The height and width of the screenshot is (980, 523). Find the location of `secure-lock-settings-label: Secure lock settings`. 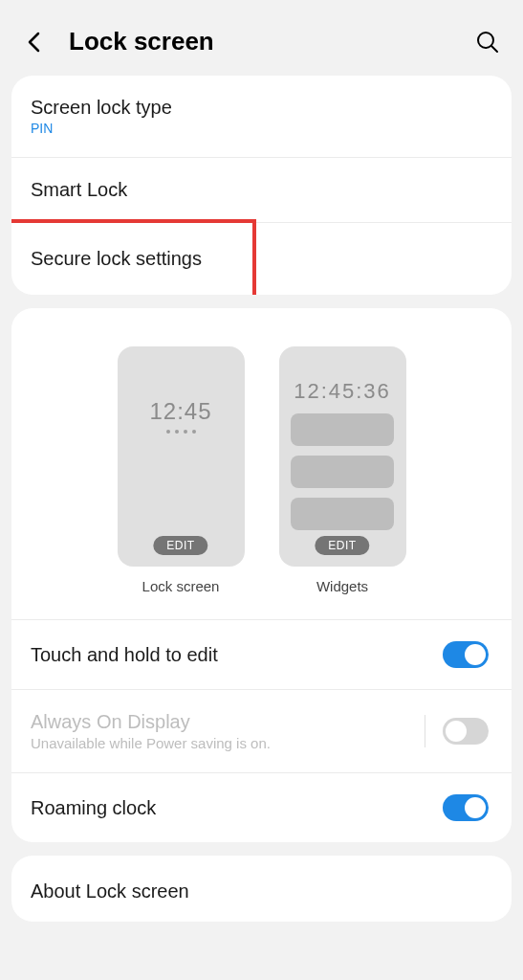

secure-lock-settings-label: Secure lock settings is located at coordinates (132, 258).